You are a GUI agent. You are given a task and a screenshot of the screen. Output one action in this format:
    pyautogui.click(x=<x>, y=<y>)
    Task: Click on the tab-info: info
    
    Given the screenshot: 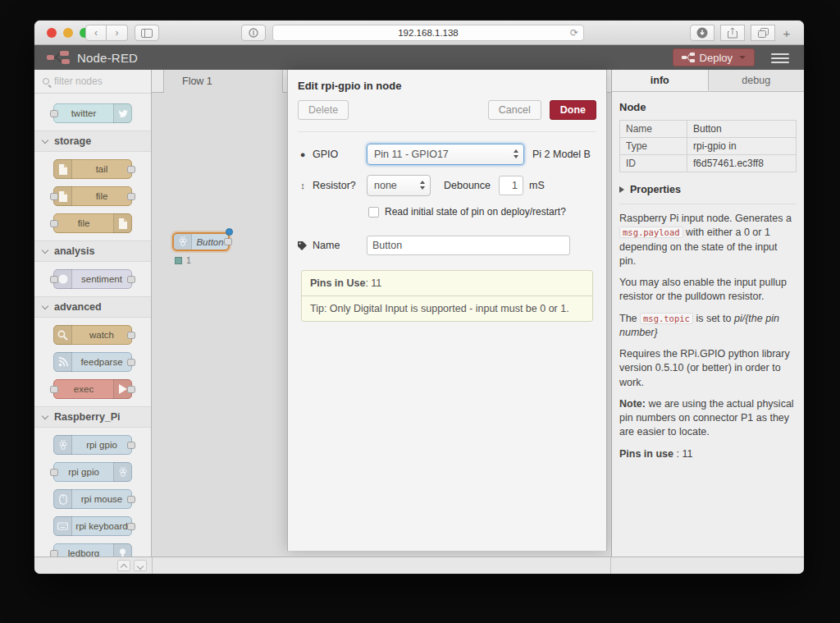 What is the action you would take?
    pyautogui.click(x=660, y=80)
    